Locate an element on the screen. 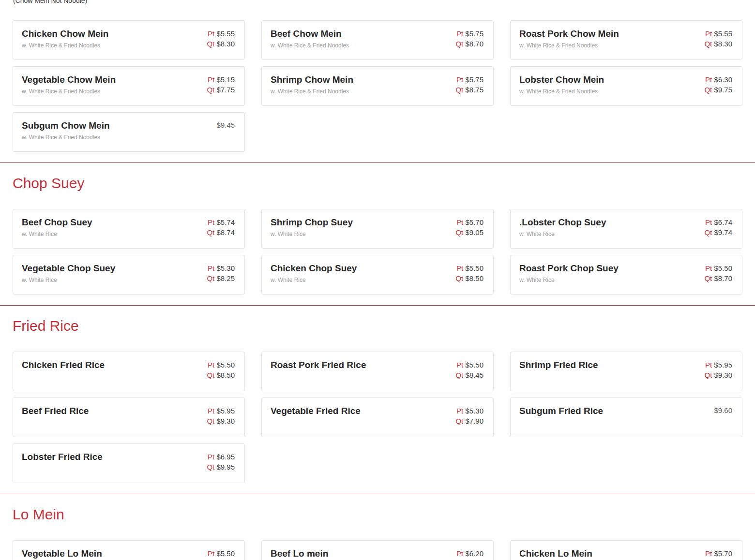 The height and width of the screenshot is (560, 755). menu-item-card: .Lobster Chop Suey w. White Rice Pt $6.7… is located at coordinates (626, 229).